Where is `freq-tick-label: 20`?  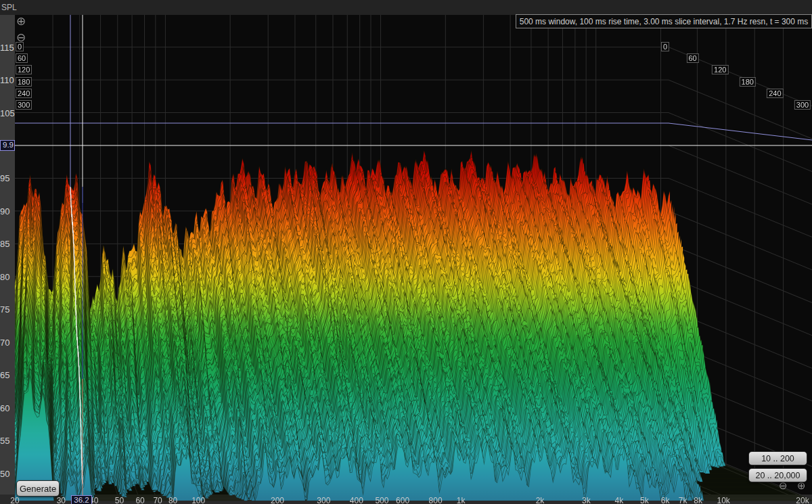 freq-tick-label: 20 is located at coordinates (15, 500).